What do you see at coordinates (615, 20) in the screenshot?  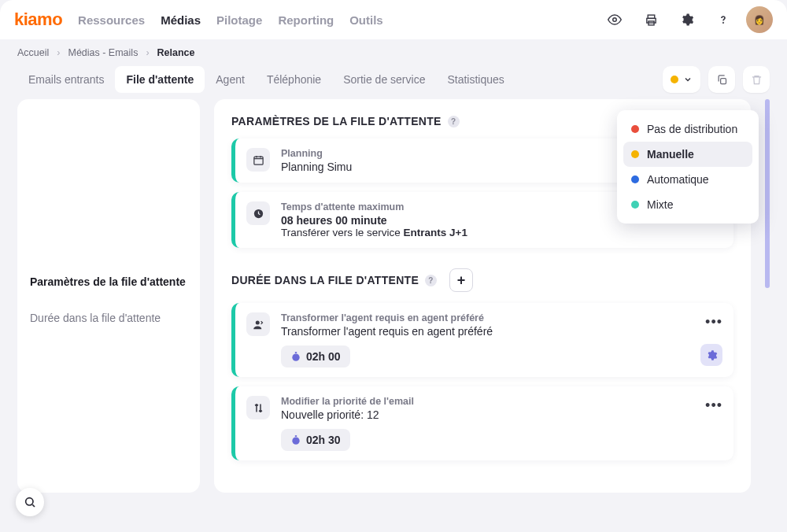 I see `visibility-icon` at bounding box center [615, 20].